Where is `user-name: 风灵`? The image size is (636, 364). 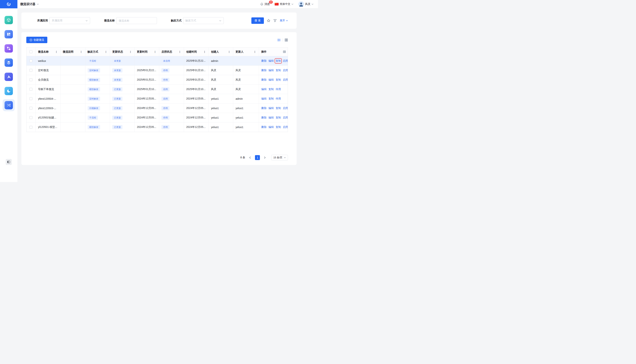
user-name: 风灵 is located at coordinates (308, 4).